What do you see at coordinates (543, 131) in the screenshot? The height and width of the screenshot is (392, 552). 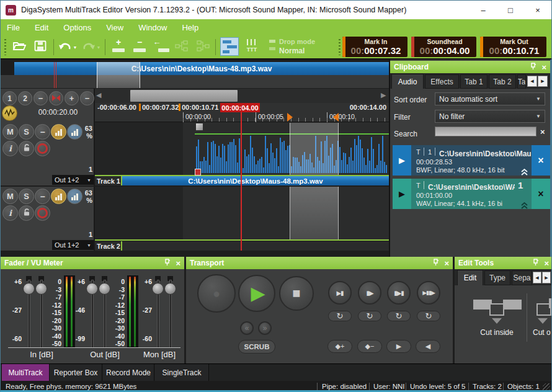 I see `search-clear-button: ×` at bounding box center [543, 131].